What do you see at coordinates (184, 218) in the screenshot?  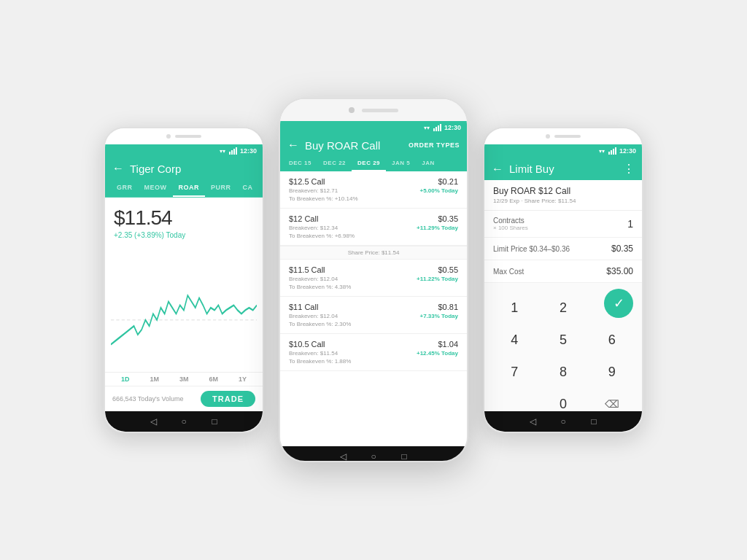 I see `stock-price: $11.54` at bounding box center [184, 218].